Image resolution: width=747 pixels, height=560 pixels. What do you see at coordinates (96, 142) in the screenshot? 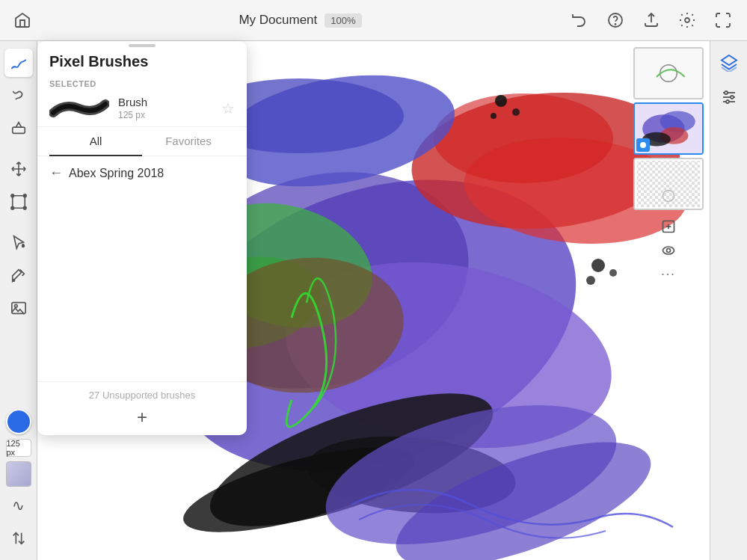
I see `tab-all: All` at bounding box center [96, 142].